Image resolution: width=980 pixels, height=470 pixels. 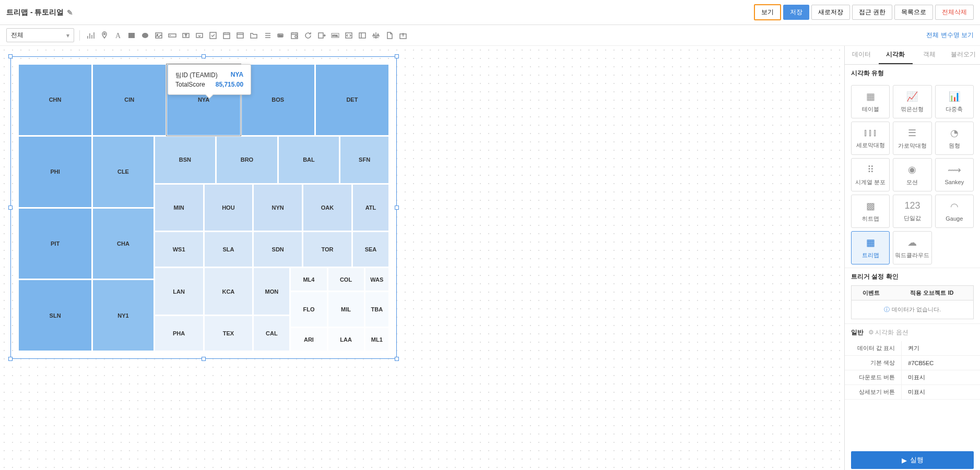 I want to click on html-icon: HTML, so click(x=335, y=35).